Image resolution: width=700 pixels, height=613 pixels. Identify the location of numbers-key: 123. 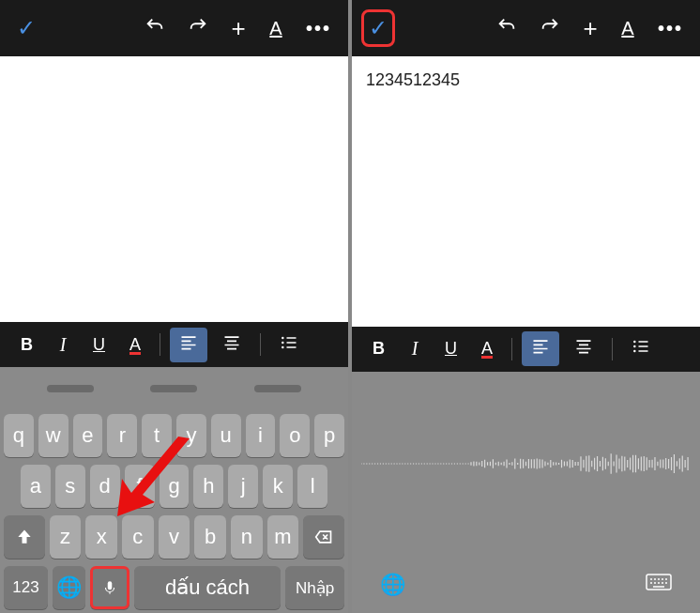
(26, 588).